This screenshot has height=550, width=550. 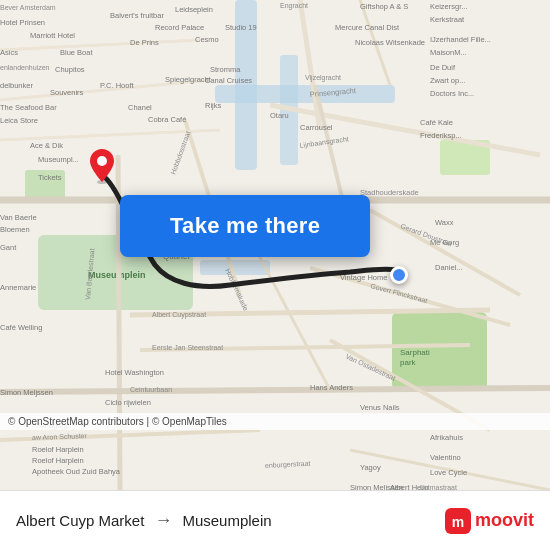 I want to click on svg-text: Vintage Home, so click(x=364, y=278).